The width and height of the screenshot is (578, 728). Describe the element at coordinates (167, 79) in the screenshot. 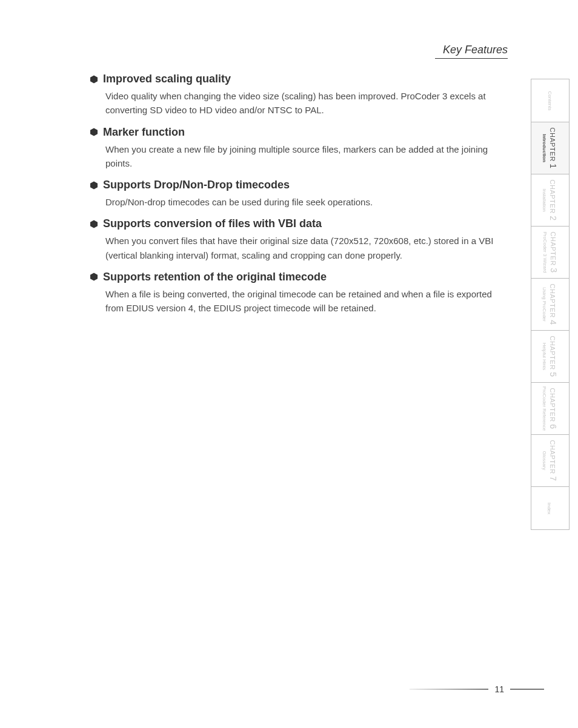

I see `section-title: Improved scaling quality` at that location.